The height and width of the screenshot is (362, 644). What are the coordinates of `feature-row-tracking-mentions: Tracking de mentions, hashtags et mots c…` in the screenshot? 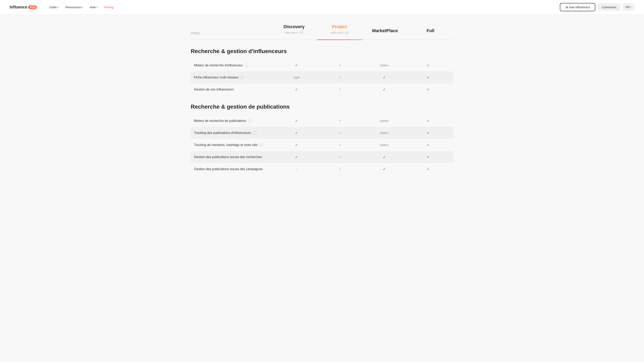 It's located at (322, 145).